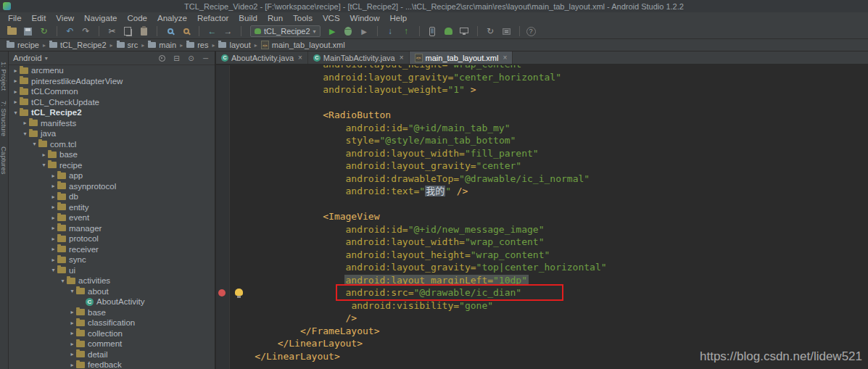 Image resolution: width=868 pixels, height=369 pixels. What do you see at coordinates (137, 18) in the screenshot?
I see `menu-item-code: Code` at bounding box center [137, 18].